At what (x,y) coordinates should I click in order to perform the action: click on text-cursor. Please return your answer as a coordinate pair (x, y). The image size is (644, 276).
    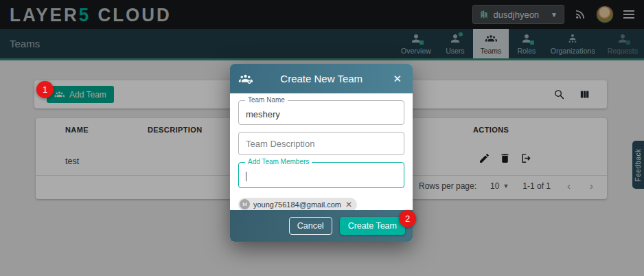
    Looking at the image, I should click on (246, 176).